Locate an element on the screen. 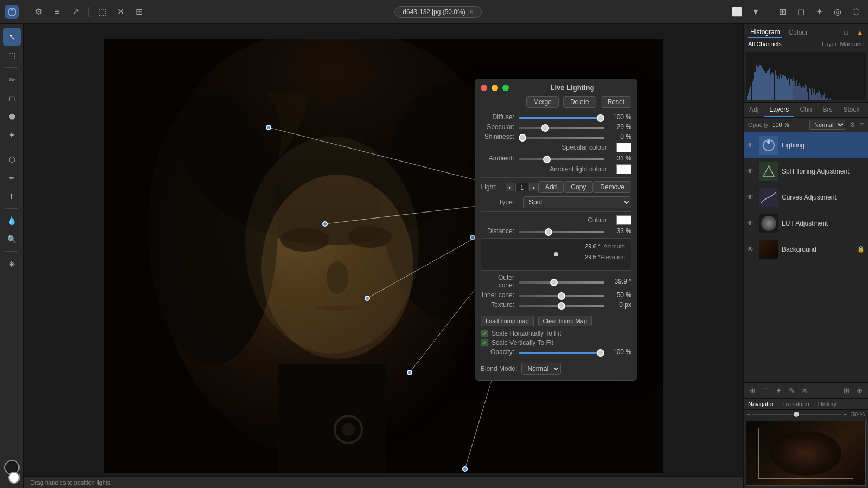 The width and height of the screenshot is (868, 488). select-icon: ⬚ is located at coordinates (102, 12).